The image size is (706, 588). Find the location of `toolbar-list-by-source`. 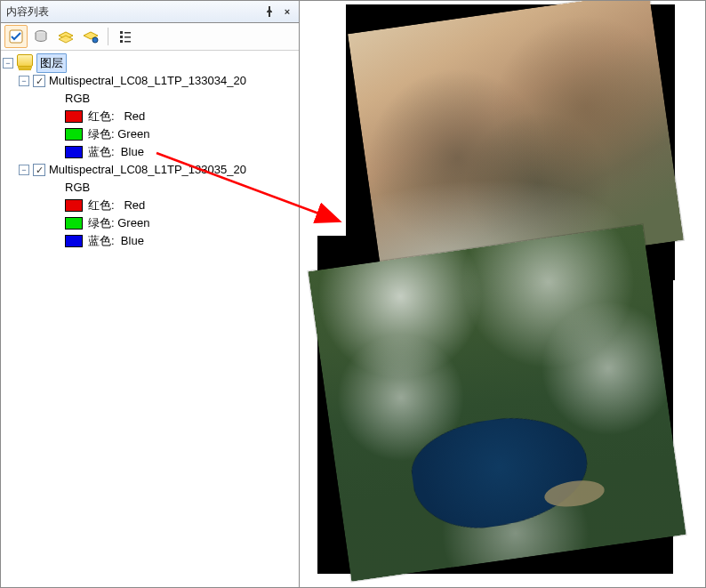

toolbar-list-by-source is located at coordinates (41, 36).